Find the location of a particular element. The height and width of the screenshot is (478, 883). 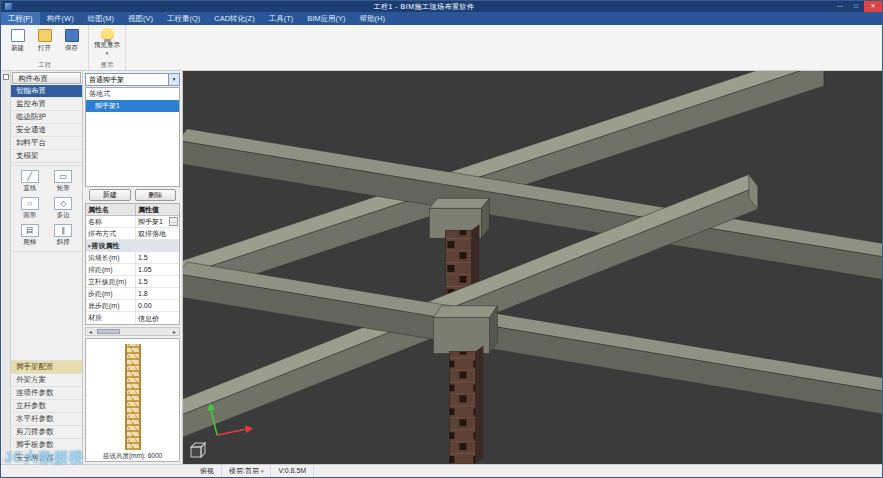

param-item-safety-net: 安全网参数 is located at coordinates (46, 458).